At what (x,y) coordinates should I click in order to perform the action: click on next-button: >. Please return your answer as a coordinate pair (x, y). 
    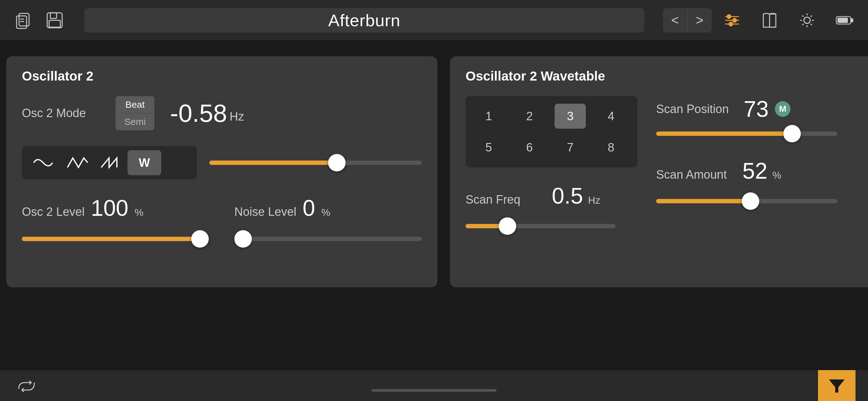
    Looking at the image, I should click on (700, 20).